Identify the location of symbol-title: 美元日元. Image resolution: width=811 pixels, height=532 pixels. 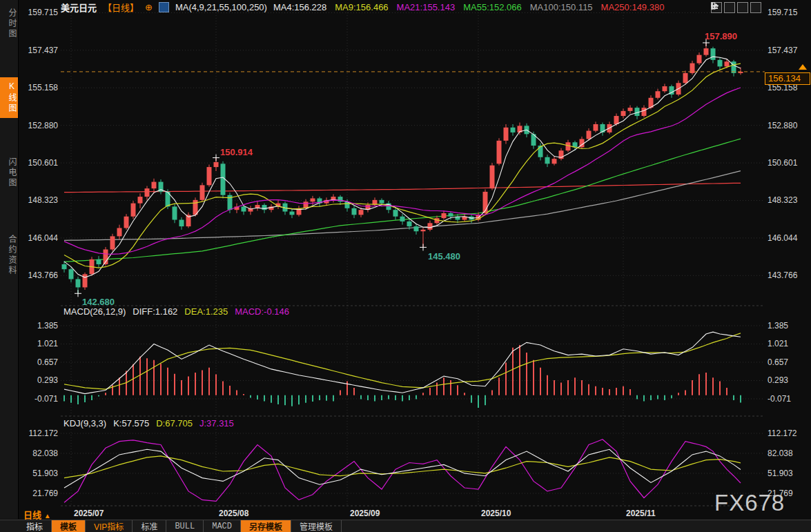
(79, 7).